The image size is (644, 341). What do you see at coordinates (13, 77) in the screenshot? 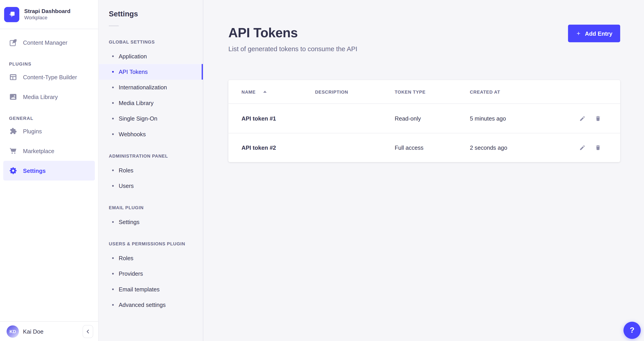
I see `content-type-builder-icon` at bounding box center [13, 77].